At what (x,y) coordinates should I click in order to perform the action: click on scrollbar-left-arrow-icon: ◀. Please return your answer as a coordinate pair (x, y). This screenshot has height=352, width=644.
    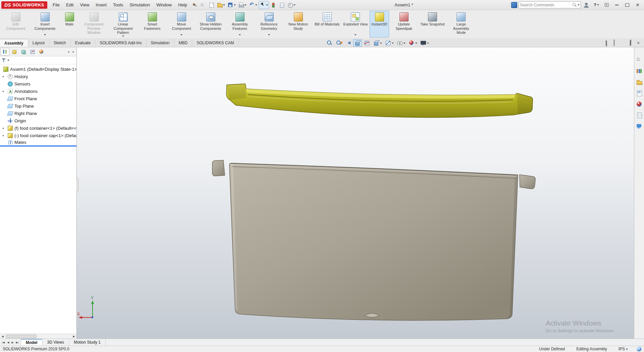
    Looking at the image, I should click on (3, 336).